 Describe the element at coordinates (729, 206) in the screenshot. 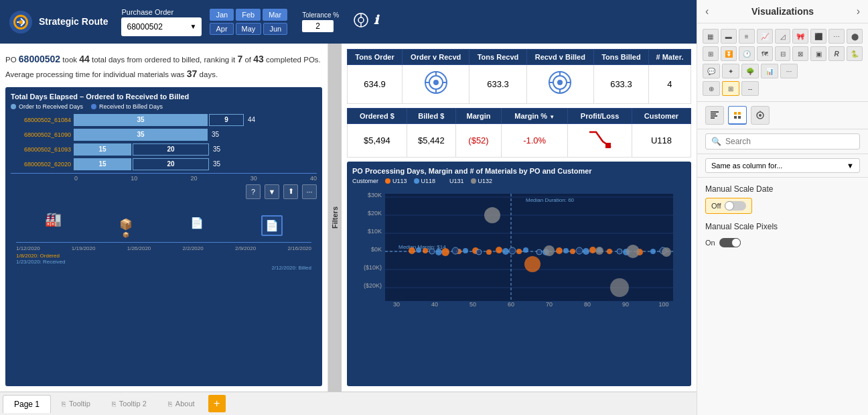

I see `toggle-off-control: Off` at that location.